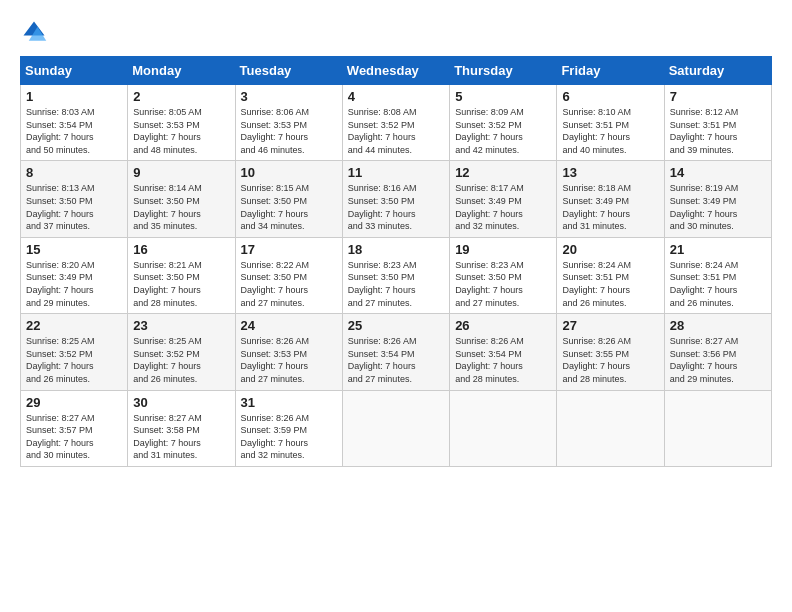  What do you see at coordinates (718, 352) in the screenshot?
I see `calendar-cell: 28Sunrise: 8:27 AM Sunset: 3:56 PM Dayli…` at bounding box center [718, 352].